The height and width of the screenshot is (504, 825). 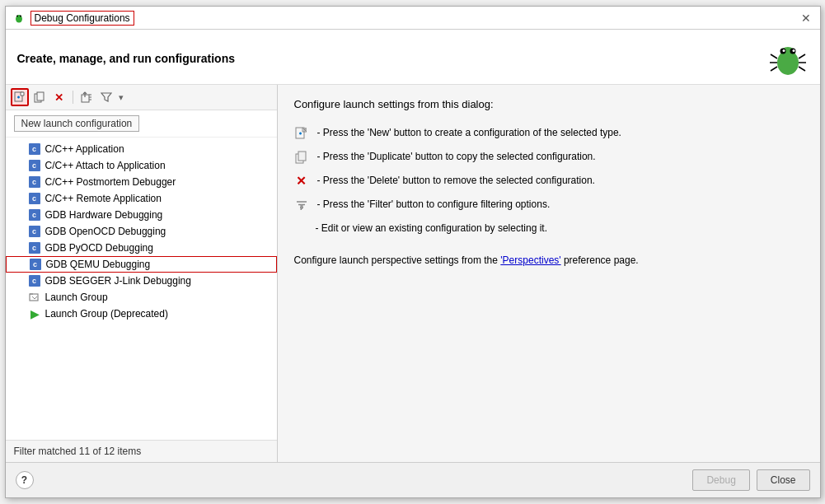 I want to click on perspectives-note: Configure launch perspective settings fr…, so click(x=549, y=260).